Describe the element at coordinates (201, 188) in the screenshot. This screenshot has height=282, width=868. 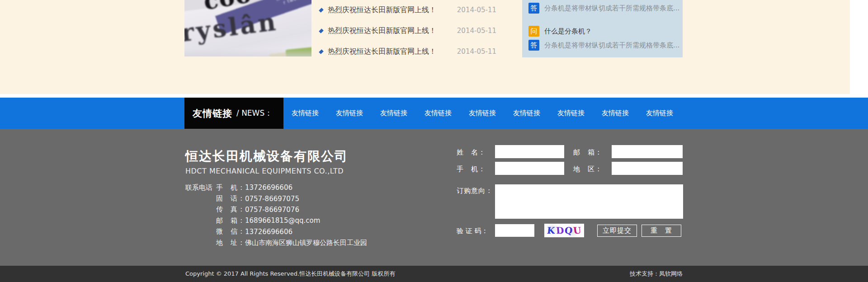
I see `contact-heading: 联系电话` at that location.